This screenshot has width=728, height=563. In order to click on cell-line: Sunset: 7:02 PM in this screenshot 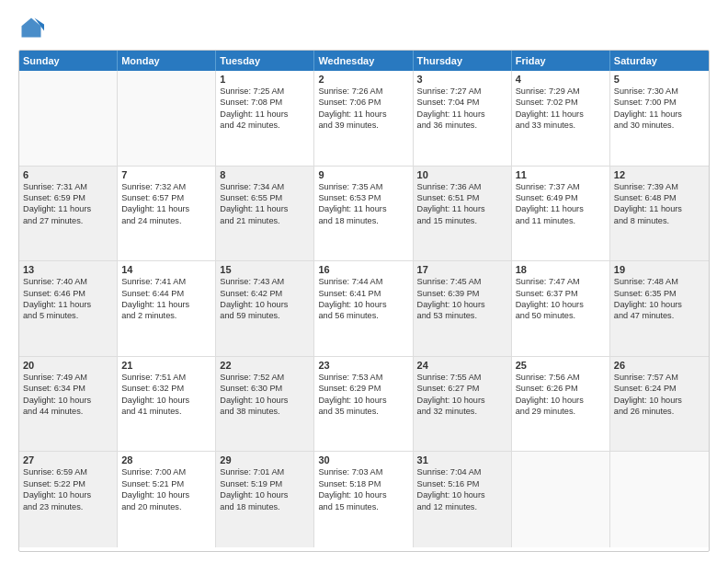, I will do `click(561, 102)`.